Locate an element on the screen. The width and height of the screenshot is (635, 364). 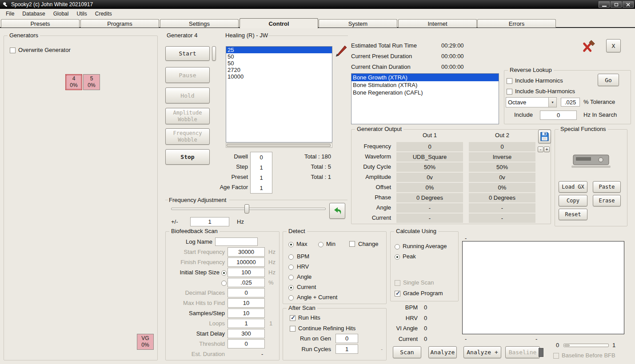
copy-button: Copy is located at coordinates (573, 201).